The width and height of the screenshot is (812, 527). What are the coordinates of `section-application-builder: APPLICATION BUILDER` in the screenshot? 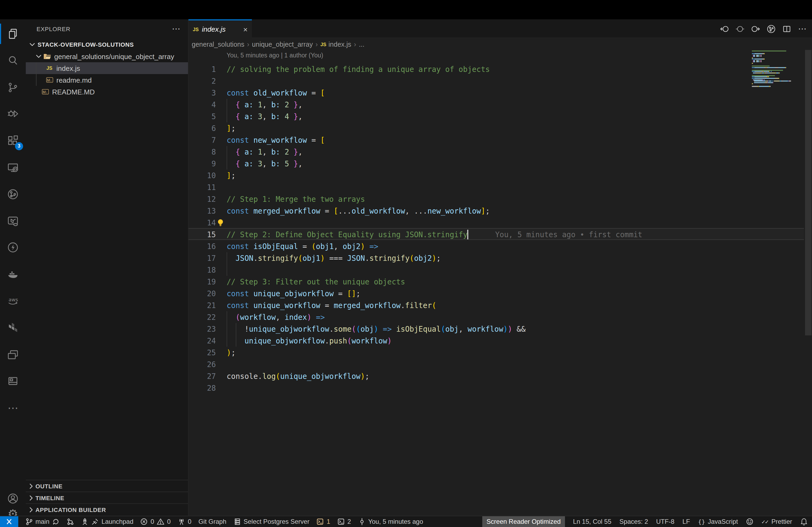 It's located at (107, 509).